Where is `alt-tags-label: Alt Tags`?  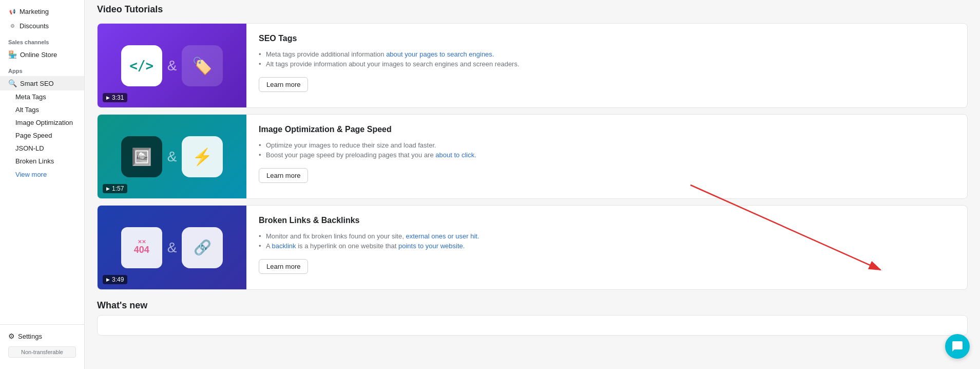 alt-tags-label: Alt Tags is located at coordinates (27, 110).